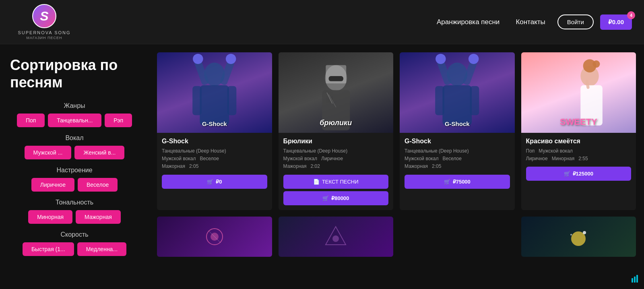 The image size is (644, 289). I want to click on filter-major: Мажорная, so click(98, 217).